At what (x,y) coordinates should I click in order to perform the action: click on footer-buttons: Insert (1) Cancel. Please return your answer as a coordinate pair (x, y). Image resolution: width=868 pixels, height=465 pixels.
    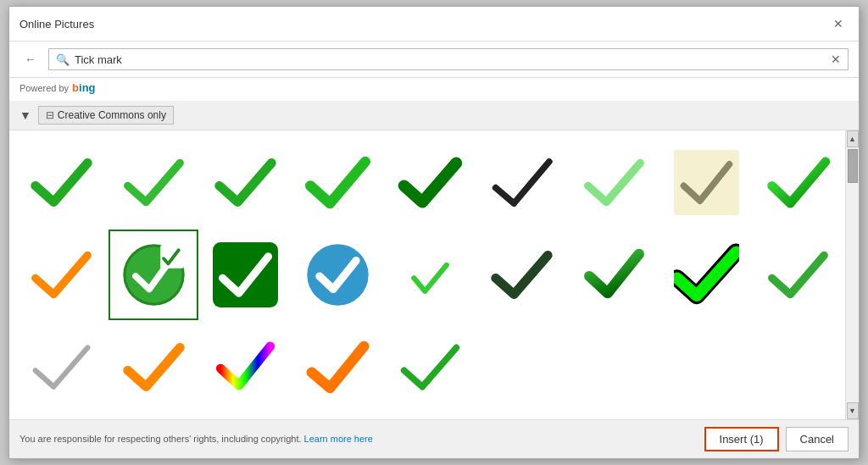
    Looking at the image, I should click on (776, 439).